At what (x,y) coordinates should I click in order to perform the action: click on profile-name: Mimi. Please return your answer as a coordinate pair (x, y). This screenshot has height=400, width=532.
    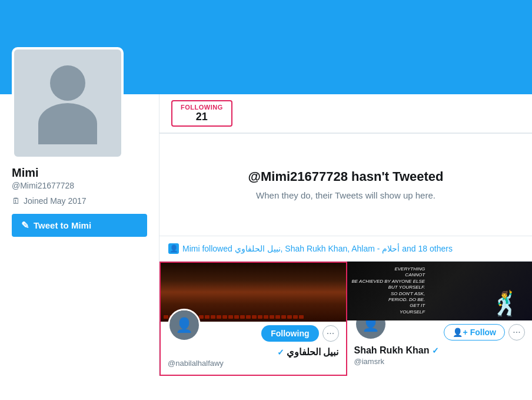
    Looking at the image, I should click on (79, 173).